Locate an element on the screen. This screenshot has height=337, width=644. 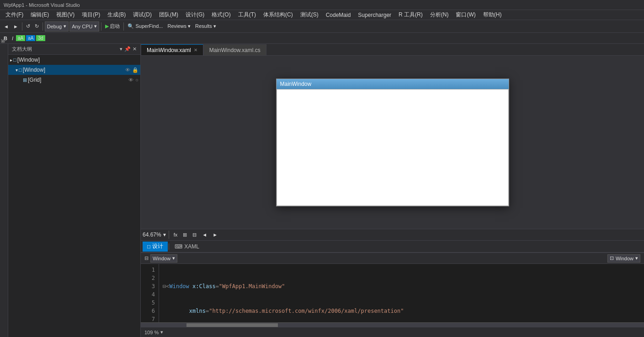
design-xaml-tabs: □ 设计 ⌨ XAML is located at coordinates (392, 247).